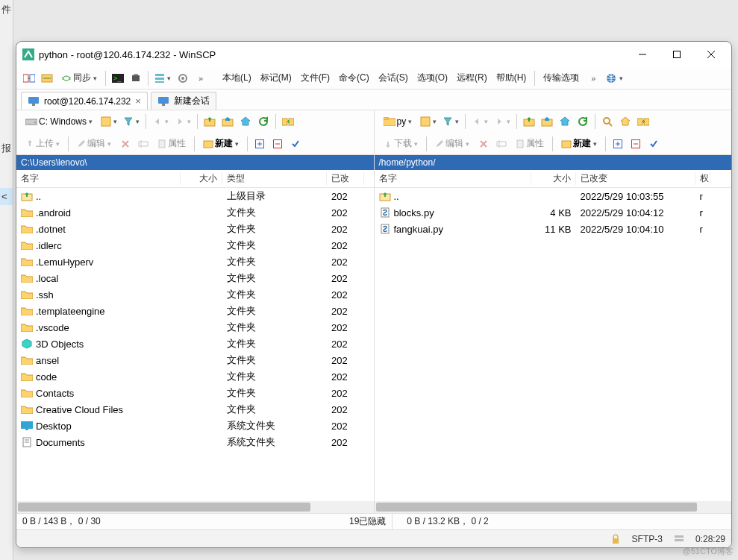 The height and width of the screenshot is (560, 738). I want to click on table-row: .templateengine文件夹202, so click(196, 311).